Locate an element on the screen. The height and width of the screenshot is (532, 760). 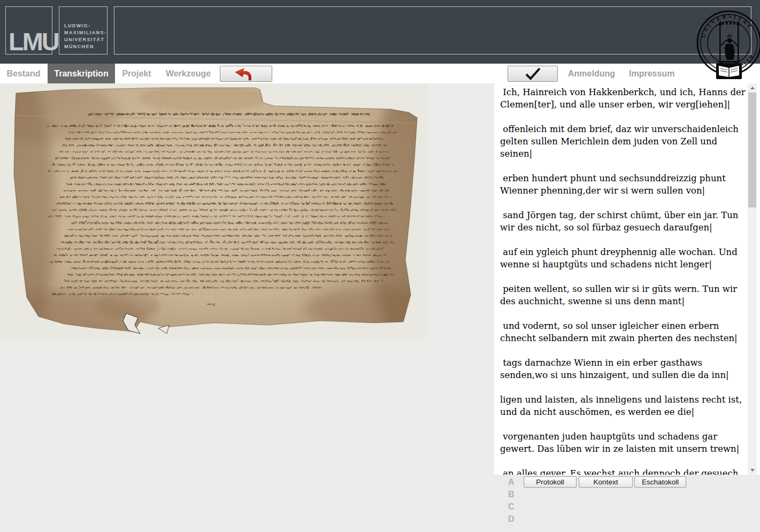
section-letter-c: C is located at coordinates (513, 507).